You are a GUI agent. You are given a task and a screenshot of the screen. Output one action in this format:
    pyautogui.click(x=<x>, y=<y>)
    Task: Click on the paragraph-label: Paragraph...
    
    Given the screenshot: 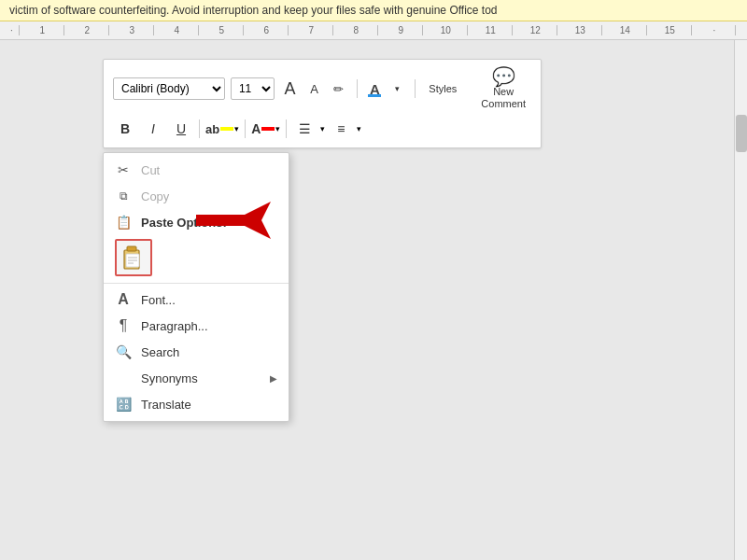 What is the action you would take?
    pyautogui.click(x=175, y=327)
    